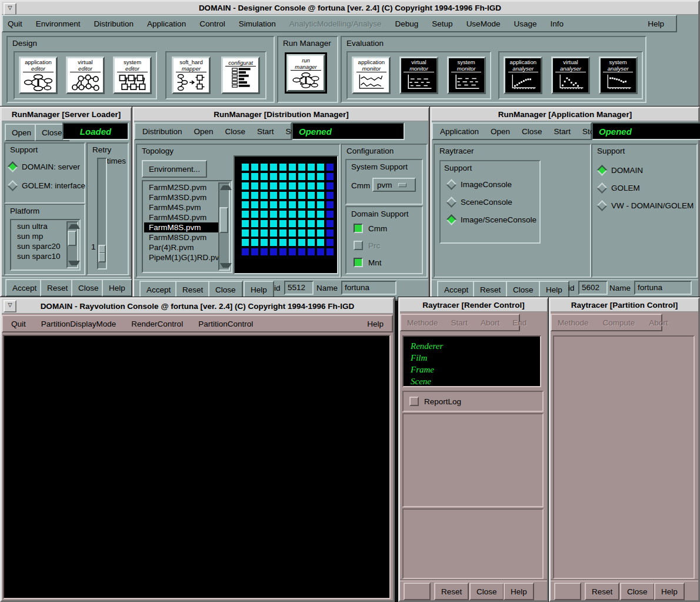 The width and height of the screenshot is (700, 602). I want to click on virtual-analyser-button: virtual analyser, so click(571, 75).